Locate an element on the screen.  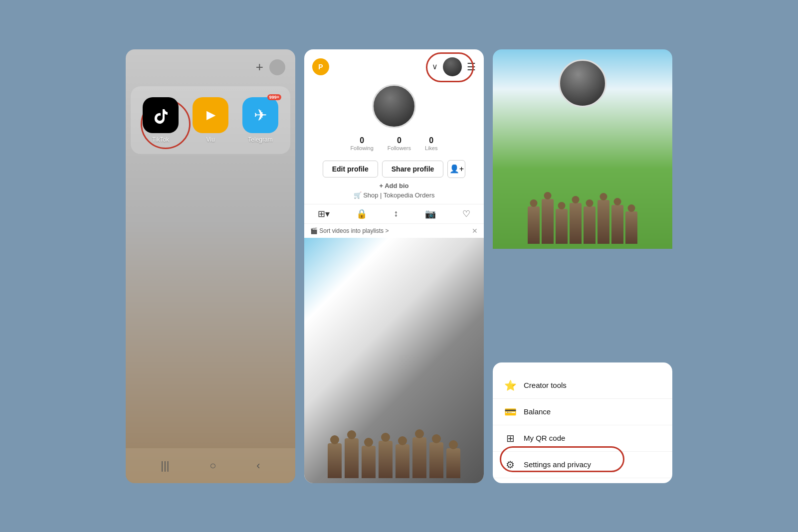
menu-item-balance: 💳 Balance is located at coordinates (583, 412).